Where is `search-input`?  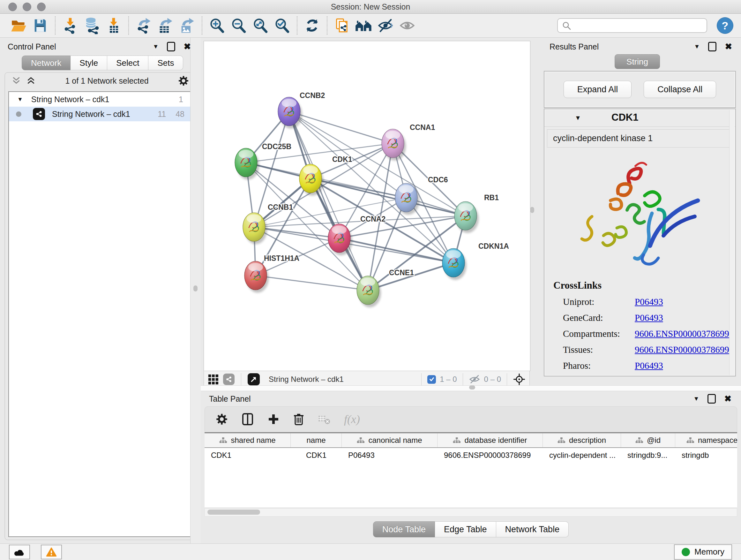
search-input is located at coordinates (638, 25).